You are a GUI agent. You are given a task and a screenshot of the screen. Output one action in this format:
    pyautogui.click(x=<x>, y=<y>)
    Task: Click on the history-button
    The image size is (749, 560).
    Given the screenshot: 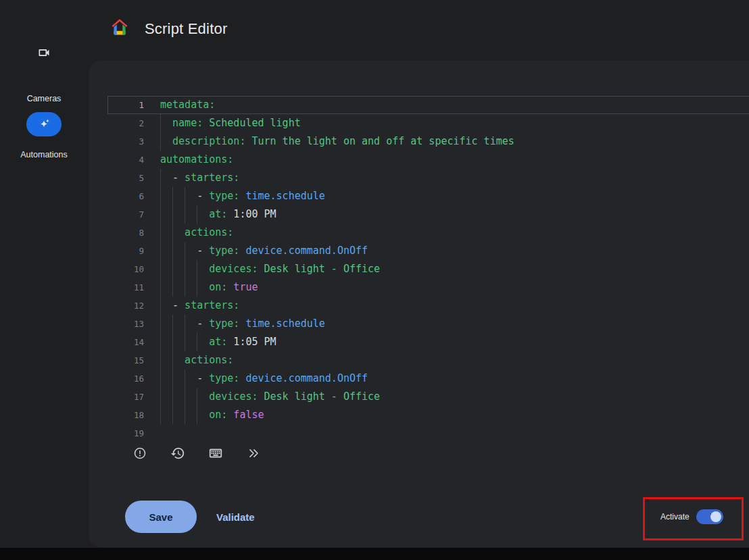 What is the action you would take?
    pyautogui.click(x=178, y=453)
    